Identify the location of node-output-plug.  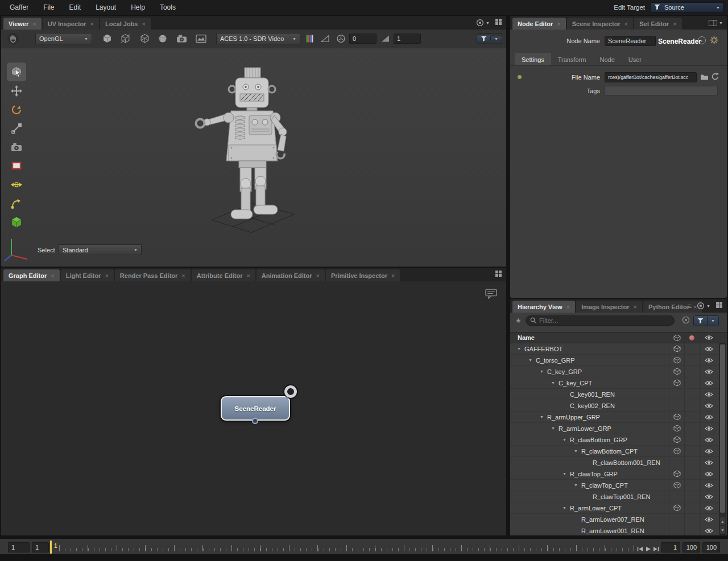
(291, 392).